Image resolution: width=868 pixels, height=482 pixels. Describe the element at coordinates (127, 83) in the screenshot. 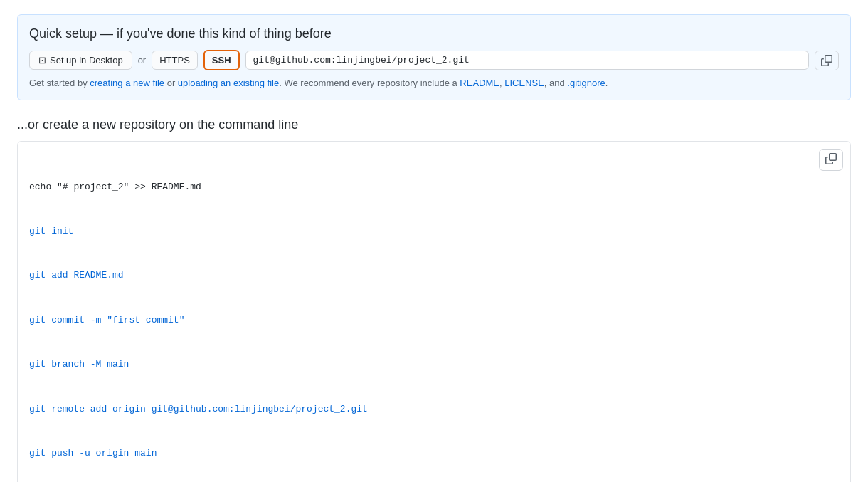

I see `create-file-link: creating a new file` at that location.